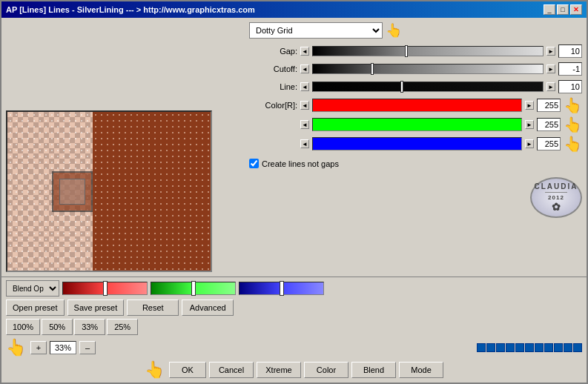  What do you see at coordinates (122, 327) in the screenshot?
I see `zoom-25-button: 25%` at bounding box center [122, 327].